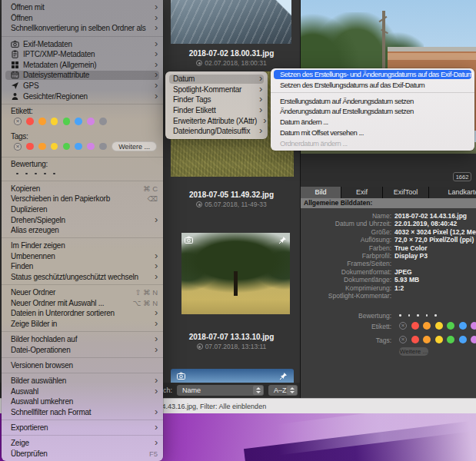  Describe the element at coordinates (82, 75) in the screenshot. I see `menu-item-dateisystemattribute: Dateisystemattribute›` at that location.